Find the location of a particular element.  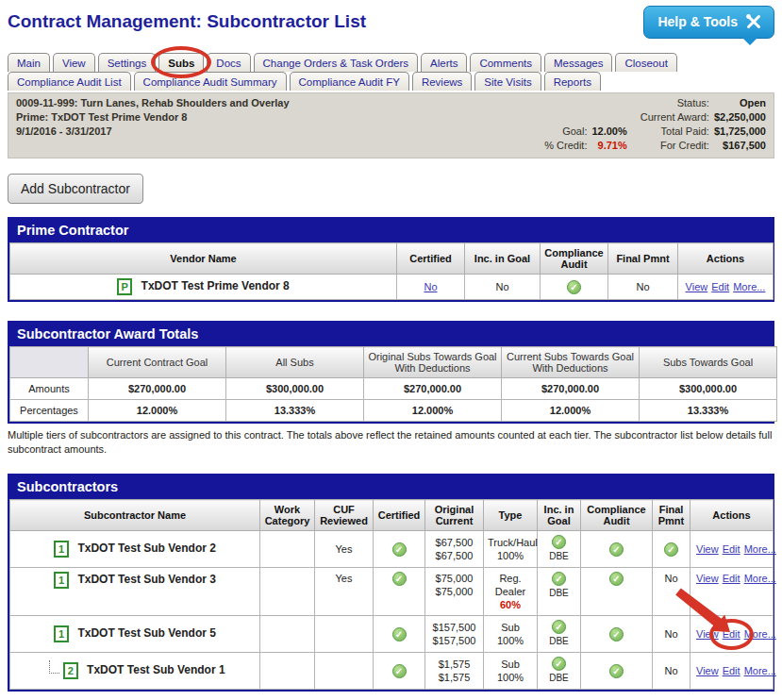

contract-info-right: Status: Open Current Award: $2,250,000 G… is located at coordinates (649, 125).